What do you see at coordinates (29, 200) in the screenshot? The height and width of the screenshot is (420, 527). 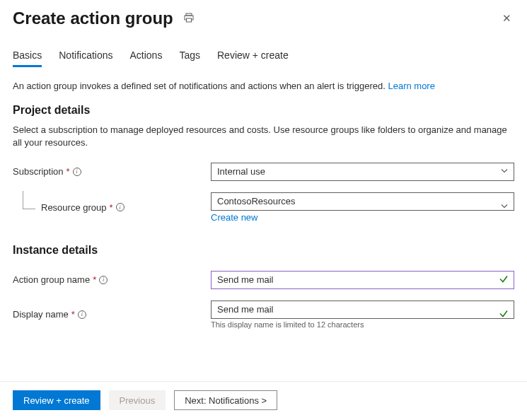 I see `tree-elbow-icon` at bounding box center [29, 200].